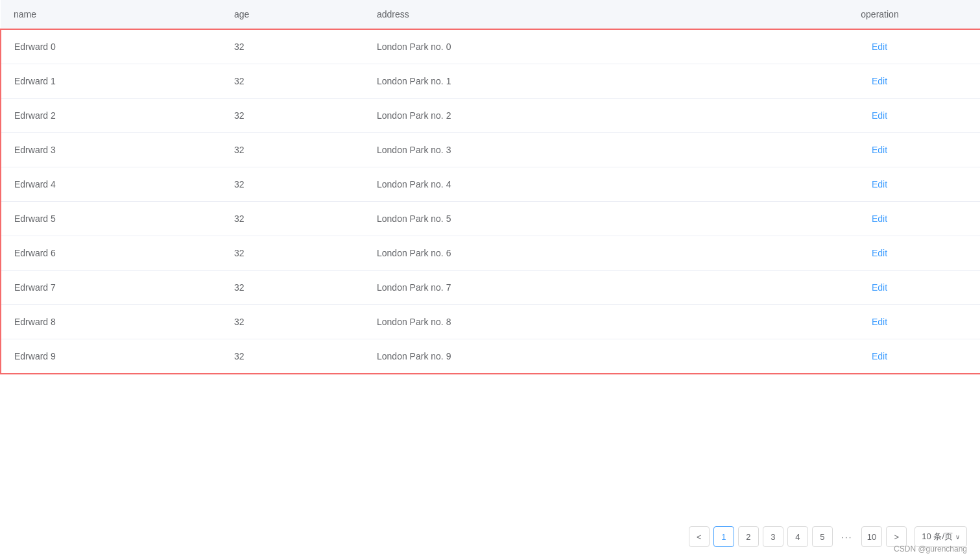 This screenshot has height=560, width=980. What do you see at coordinates (872, 537) in the screenshot?
I see `page-last-button: 10` at bounding box center [872, 537].